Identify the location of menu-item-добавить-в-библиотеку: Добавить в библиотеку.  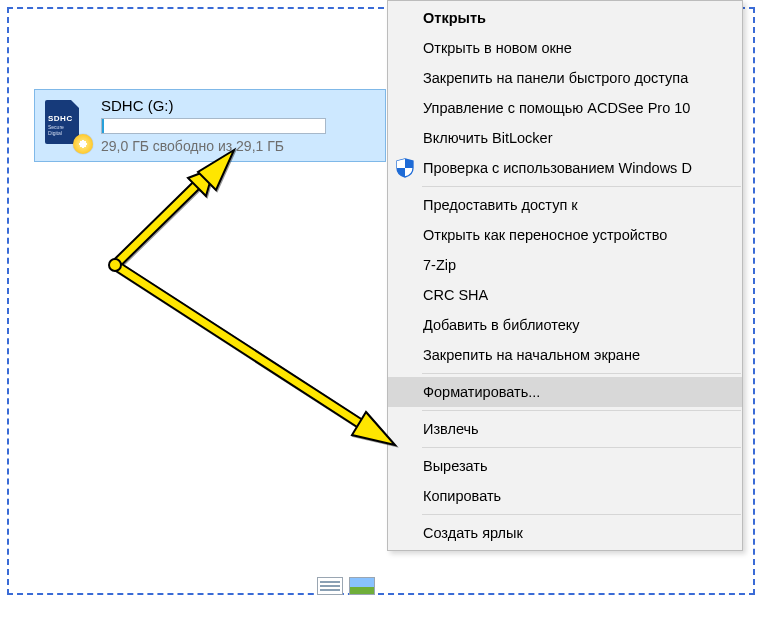
(565, 325).